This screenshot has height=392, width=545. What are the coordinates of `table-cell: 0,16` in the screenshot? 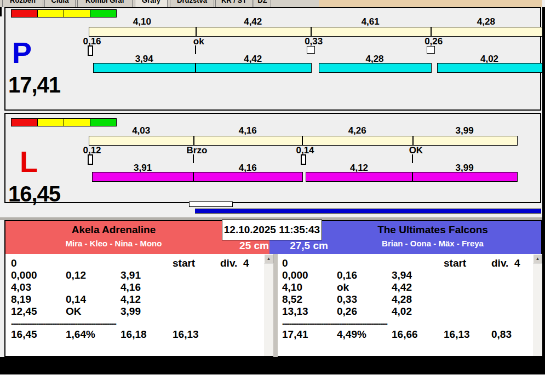 It's located at (347, 275).